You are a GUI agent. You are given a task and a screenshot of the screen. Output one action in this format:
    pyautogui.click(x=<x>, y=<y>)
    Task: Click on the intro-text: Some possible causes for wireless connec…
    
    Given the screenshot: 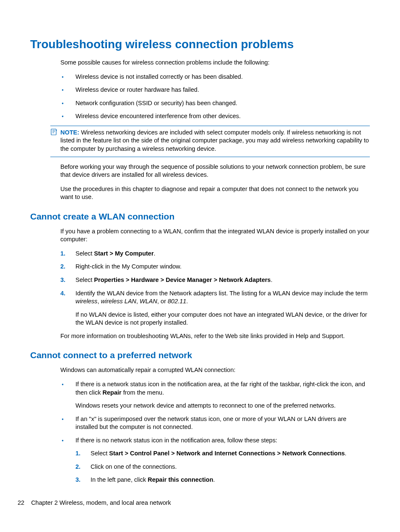 What is the action you would take?
    pyautogui.click(x=215, y=63)
    